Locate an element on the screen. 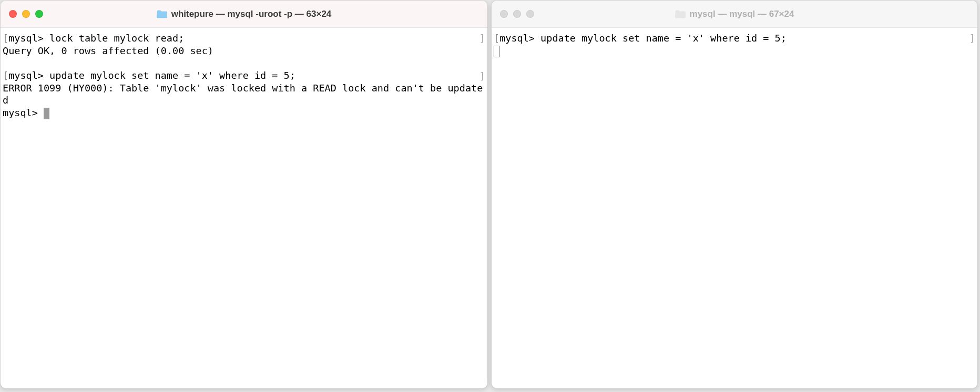 Image resolution: width=980 pixels, height=392 pixels. terminal-line: ERROR 1099 (HY000): Table 'mylock' was l… is located at coordinates (243, 95).